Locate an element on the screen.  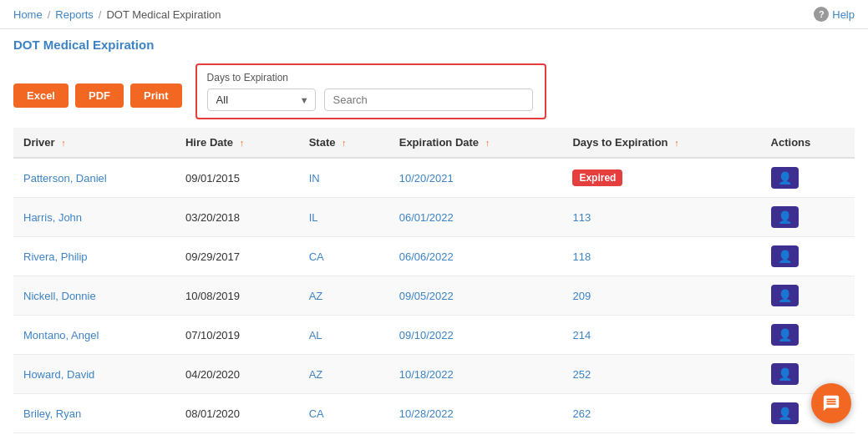
col-days-to-expiration: Days to Expiration ↑ is located at coordinates (662, 143).